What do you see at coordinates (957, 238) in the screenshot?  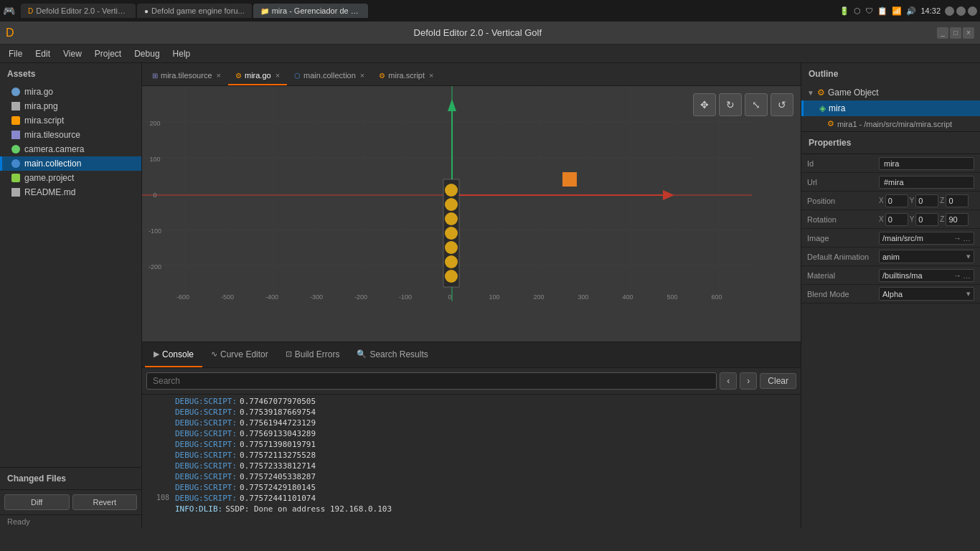 I see `prop-image-arrow: →` at bounding box center [957, 238].